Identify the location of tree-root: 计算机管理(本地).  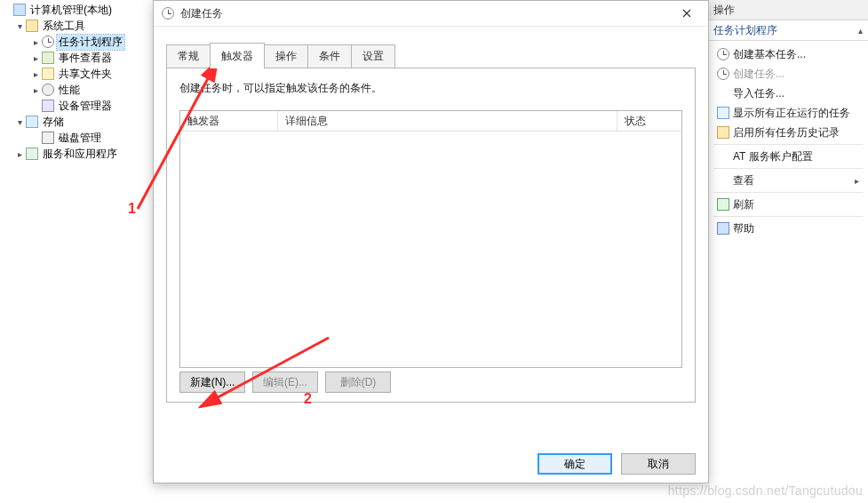
(73, 10).